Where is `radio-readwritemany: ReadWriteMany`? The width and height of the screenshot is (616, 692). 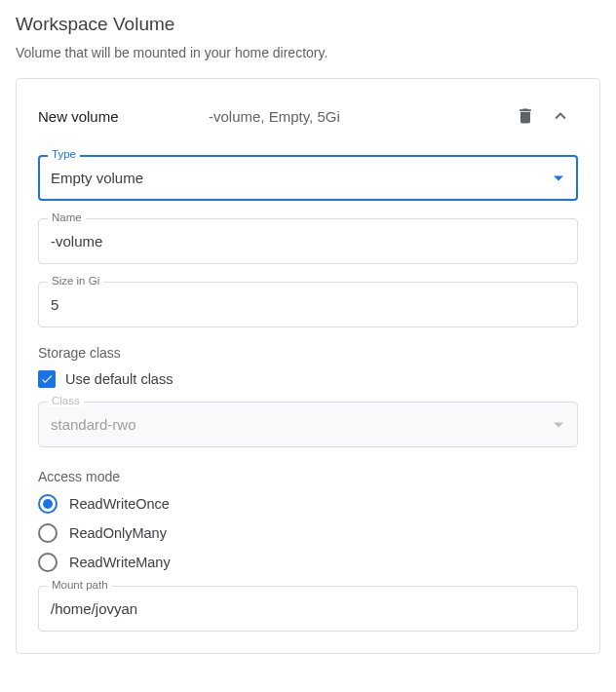
radio-readwritemany: ReadWriteMany is located at coordinates (308, 562).